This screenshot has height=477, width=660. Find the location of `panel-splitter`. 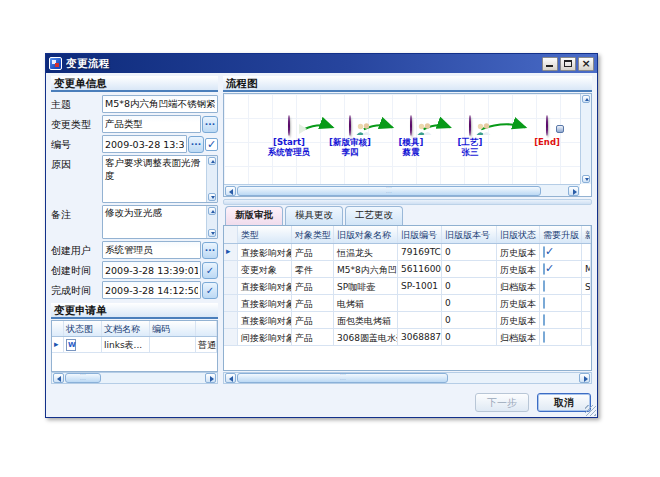

panel-splitter is located at coordinates (408, 202).